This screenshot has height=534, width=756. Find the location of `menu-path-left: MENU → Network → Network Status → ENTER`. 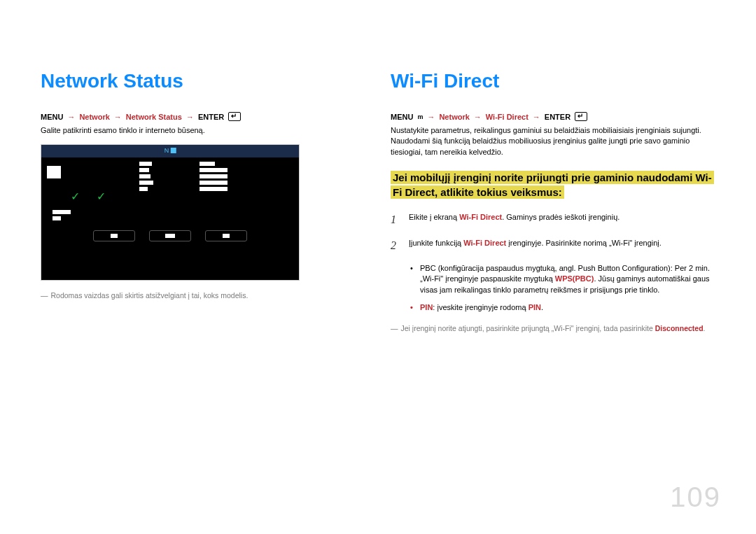

menu-path-left: MENU → Network → Network Status → ENTER is located at coordinates (191, 116).